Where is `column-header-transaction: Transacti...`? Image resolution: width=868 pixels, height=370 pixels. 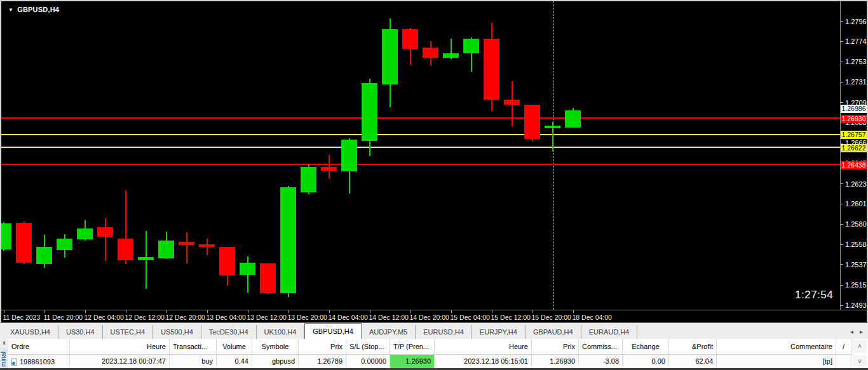
column-header-transaction: Transacti... is located at coordinates (193, 347).